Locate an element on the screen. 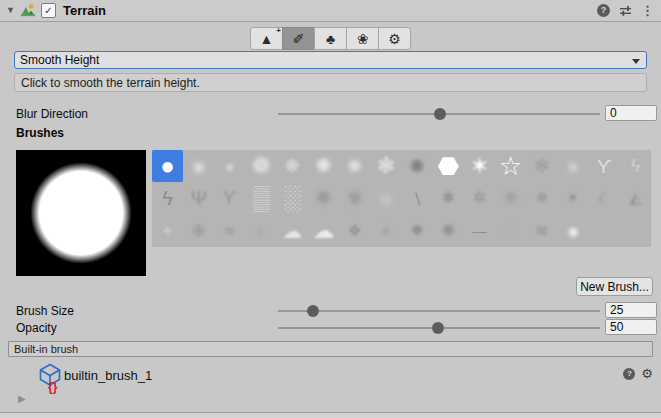  brush-noise-circle-glyph: ✸ is located at coordinates (323, 166).